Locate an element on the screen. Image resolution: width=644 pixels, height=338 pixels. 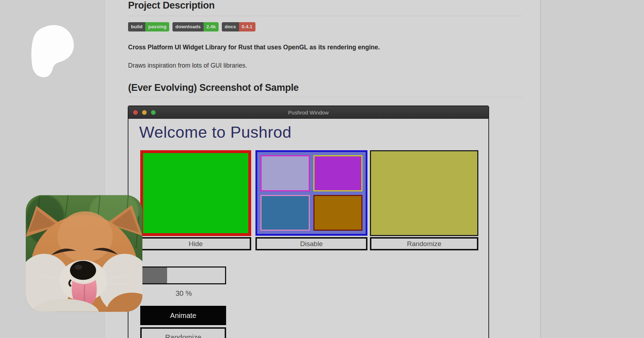
docs-version-badge: docs 0.4.1 is located at coordinates (239, 27).